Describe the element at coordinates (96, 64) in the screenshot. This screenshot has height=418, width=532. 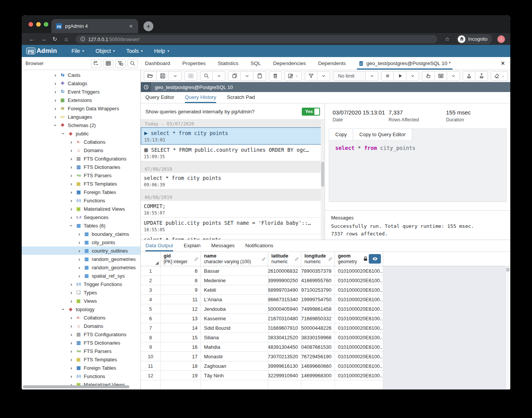
I see `refresh-tree-button` at that location.